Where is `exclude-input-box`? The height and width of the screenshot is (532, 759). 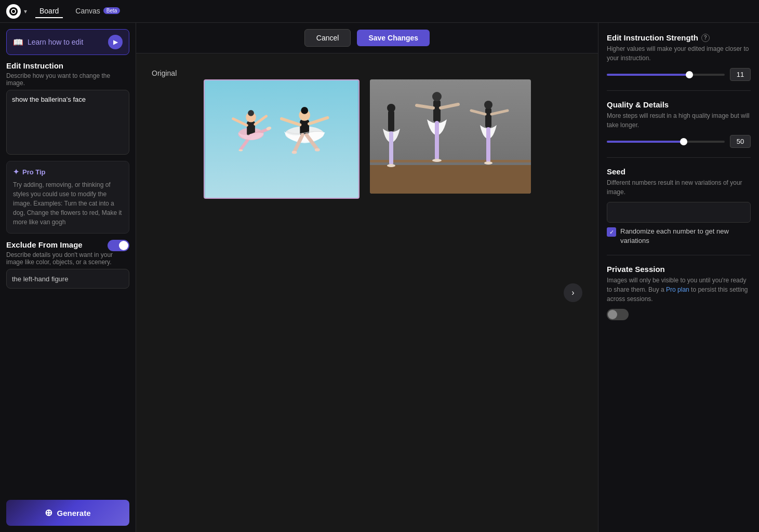
exclude-input-box is located at coordinates (68, 279).